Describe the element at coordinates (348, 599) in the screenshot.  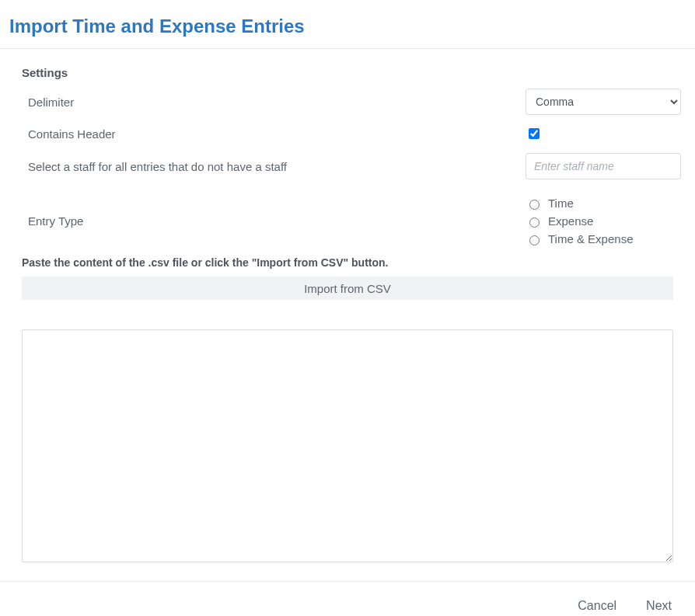
I see `footer: Cancel Next` at that location.